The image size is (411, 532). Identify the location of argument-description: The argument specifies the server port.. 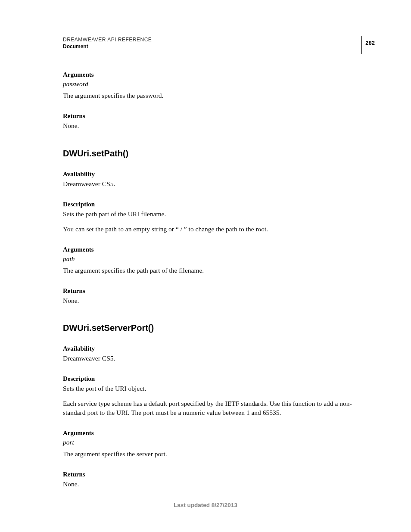
(213, 454).